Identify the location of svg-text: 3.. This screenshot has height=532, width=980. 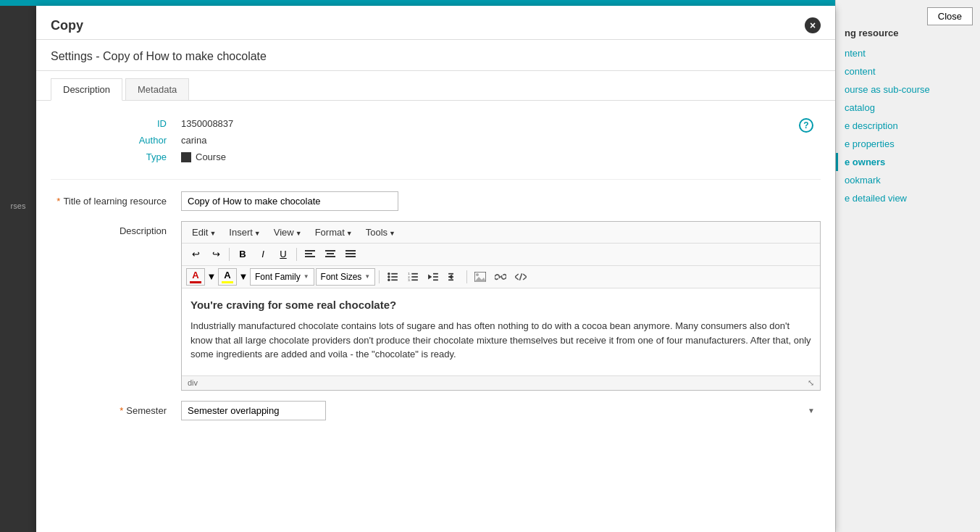
(409, 280).